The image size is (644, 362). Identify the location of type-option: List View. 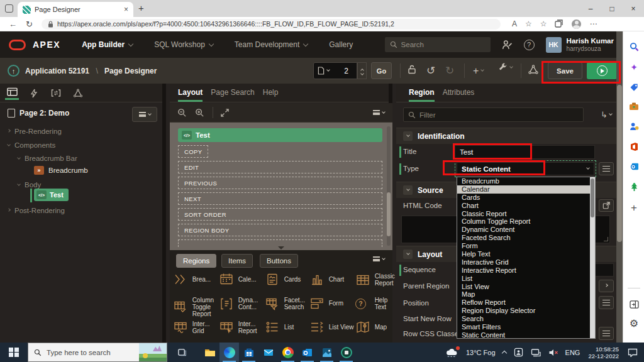
(523, 287).